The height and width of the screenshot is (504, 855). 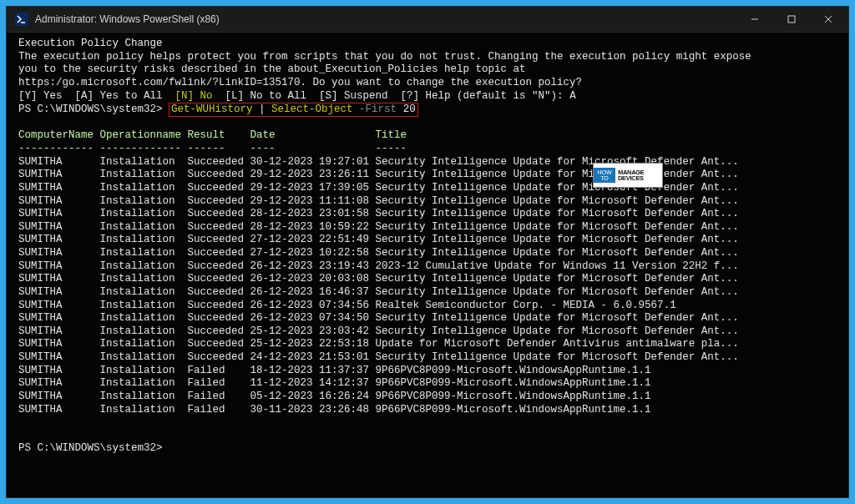 What do you see at coordinates (335, 410) in the screenshot?
I see `table-row: SUMITHA Installation Failed 30-11-2023 2…` at bounding box center [335, 410].